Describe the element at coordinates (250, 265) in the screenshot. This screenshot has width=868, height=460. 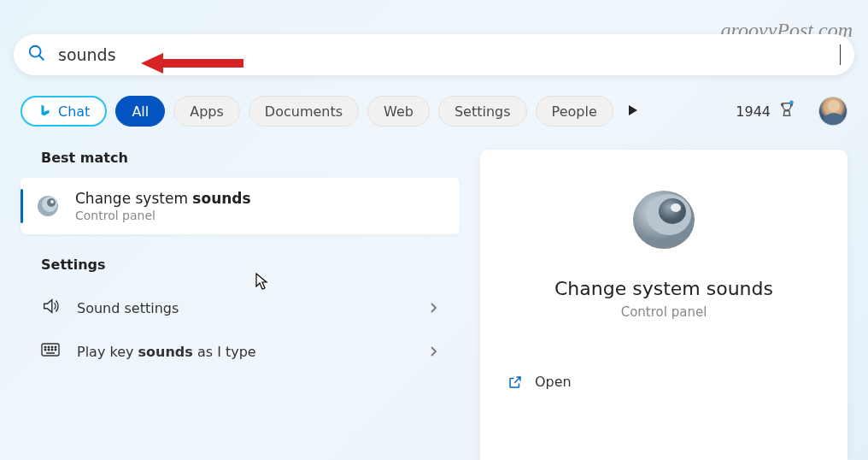
I see `settings-heading: Settings` at that location.